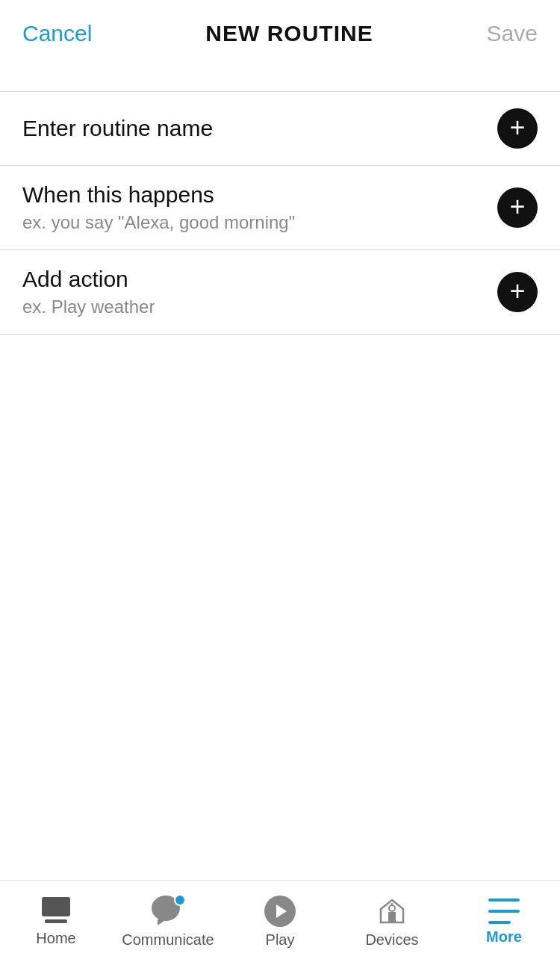 The height and width of the screenshot is (962, 560). I want to click on add-action-label: Add action, so click(88, 279).